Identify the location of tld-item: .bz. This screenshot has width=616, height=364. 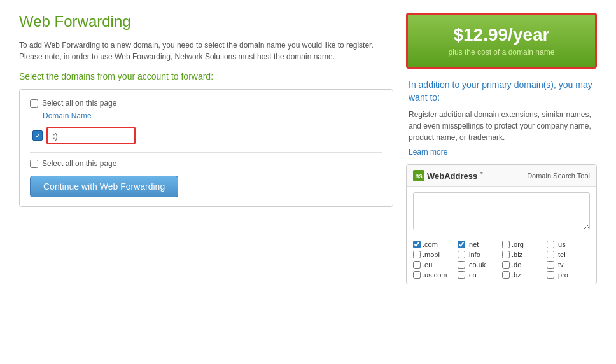
(524, 275).